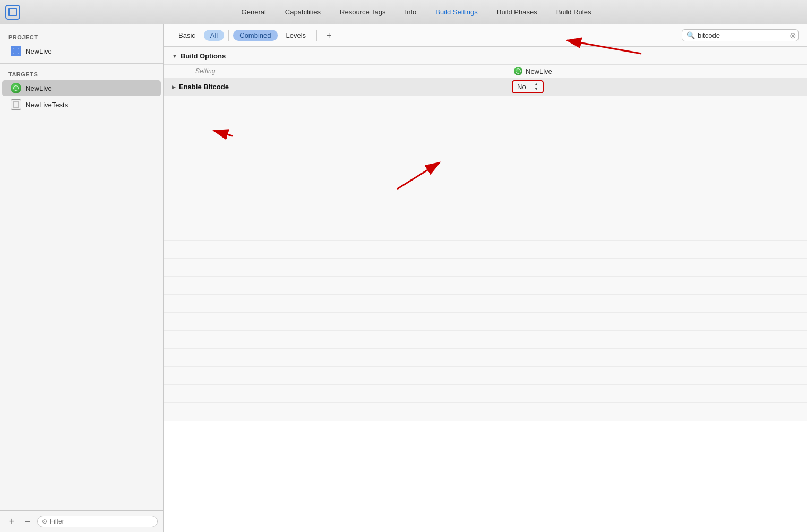 Image resolution: width=807 pixels, height=532 pixels. What do you see at coordinates (82, 64) in the screenshot?
I see `sidebar-divider` at bounding box center [82, 64].